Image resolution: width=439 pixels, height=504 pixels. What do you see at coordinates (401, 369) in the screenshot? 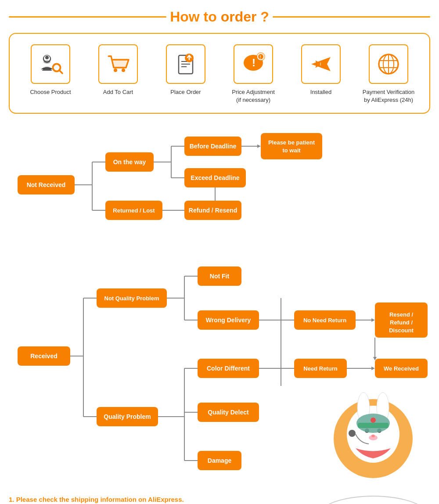
I see `we-received-label: We Received` at bounding box center [401, 369].